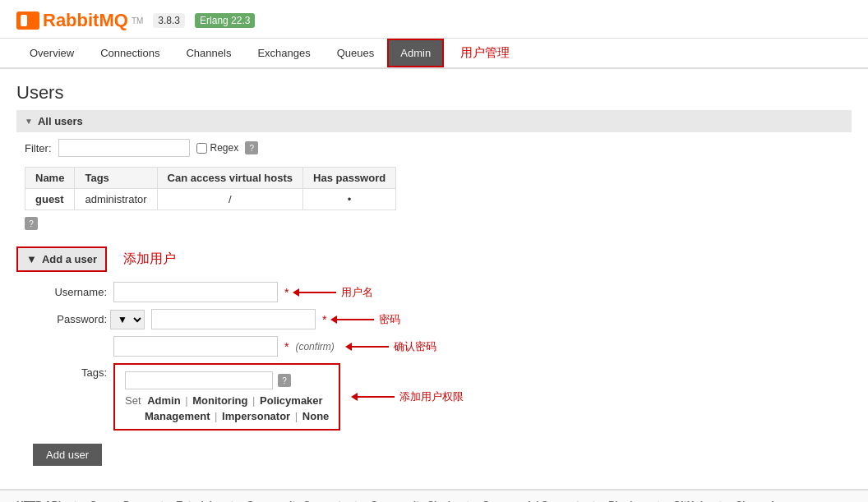 The width and height of the screenshot is (868, 502). Describe the element at coordinates (124, 148) in the screenshot. I see `filter-input` at that location.